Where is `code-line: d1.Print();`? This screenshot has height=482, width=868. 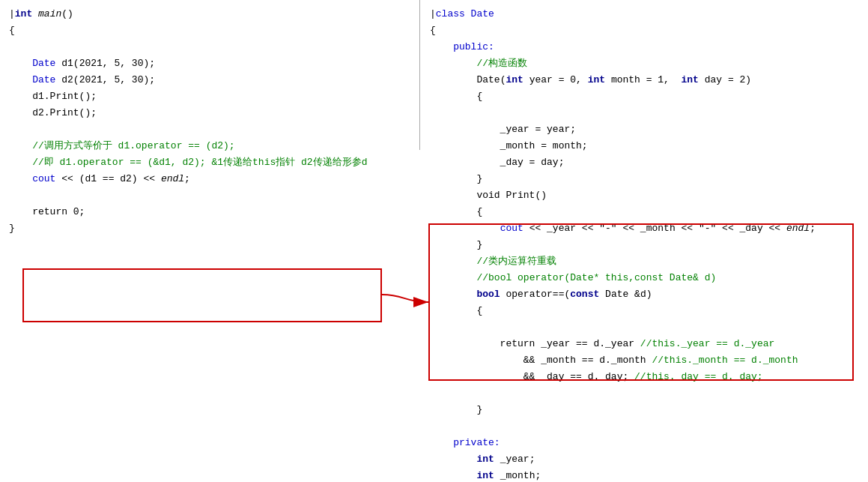 code-line: d1.Print(); is located at coordinates (213, 97).